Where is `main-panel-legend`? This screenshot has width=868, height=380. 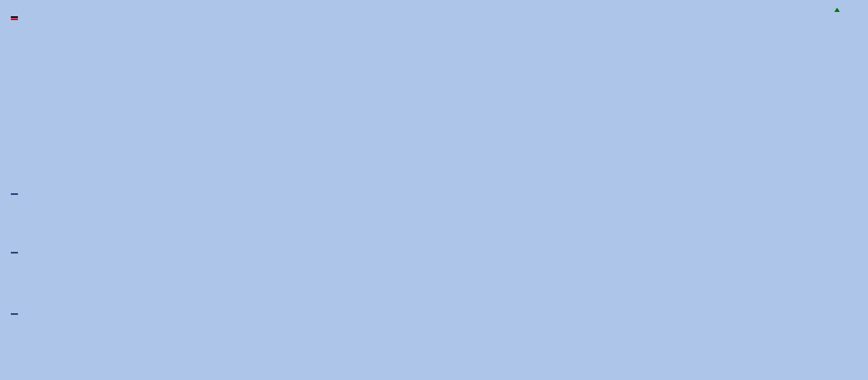
main-panel-legend is located at coordinates (16, 18).